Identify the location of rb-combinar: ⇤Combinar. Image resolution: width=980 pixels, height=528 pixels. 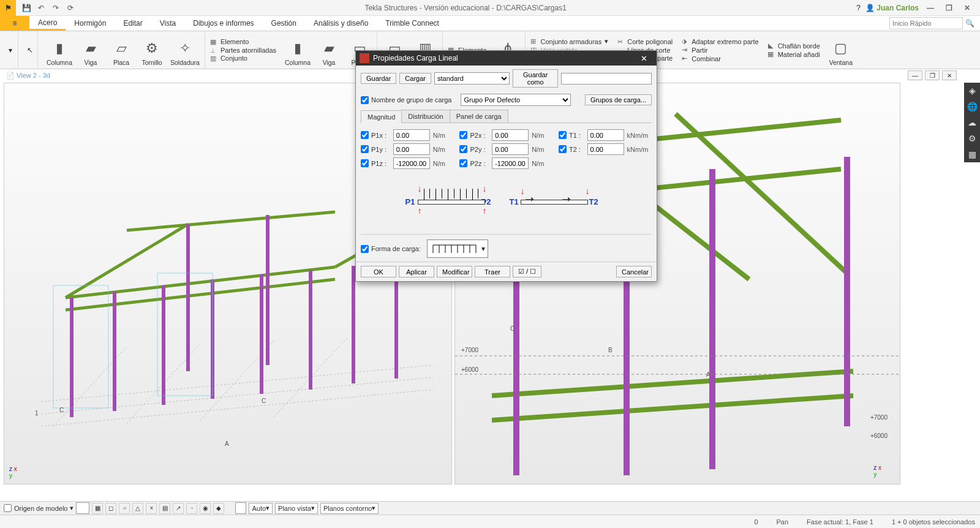
(719, 59).